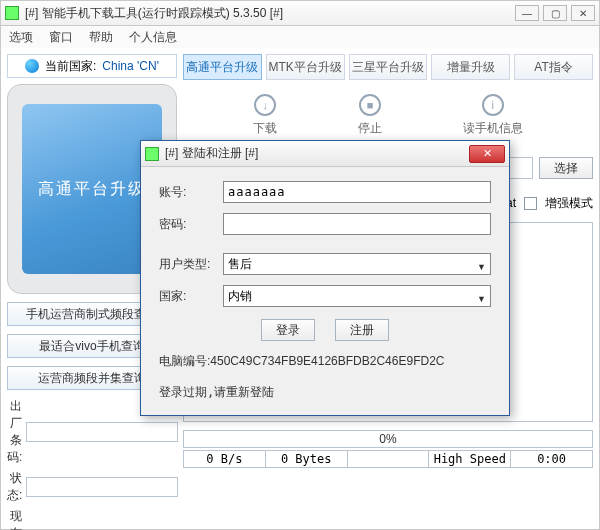 This screenshot has width=600, height=530. I want to click on globe-icon, so click(32, 66).